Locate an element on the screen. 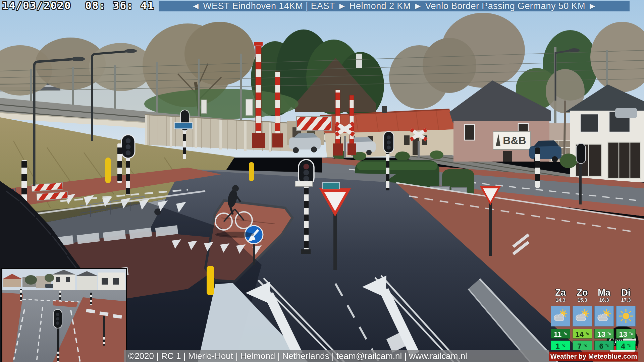 Image resolution: width=644 pixels, height=362 pixels. inset-scene is located at coordinates (64, 316).